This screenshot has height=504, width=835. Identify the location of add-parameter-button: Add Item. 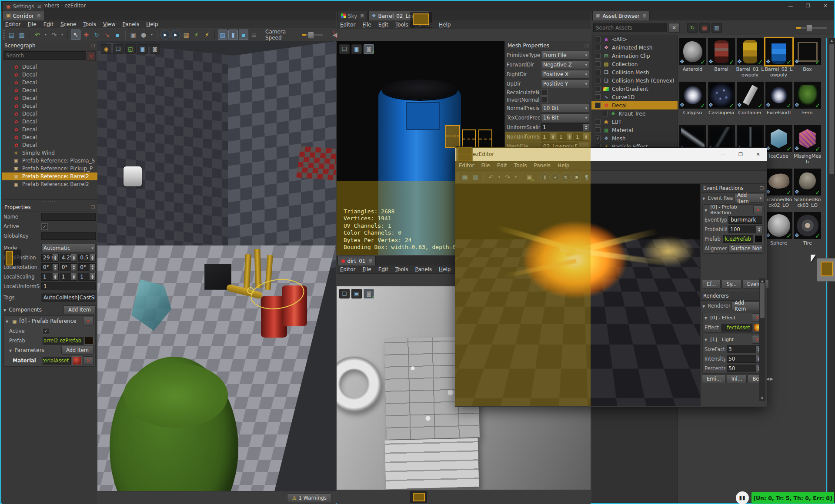
(77, 350).